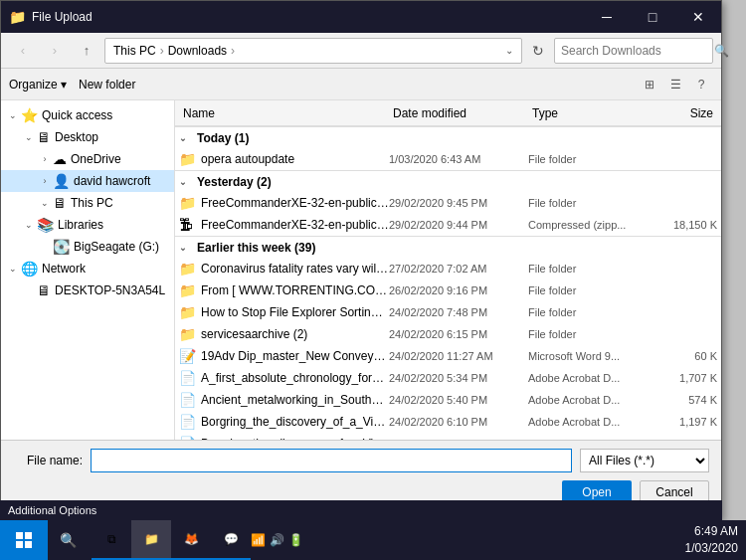  Describe the element at coordinates (18, 17) in the screenshot. I see `window-icon: 📁` at that location.